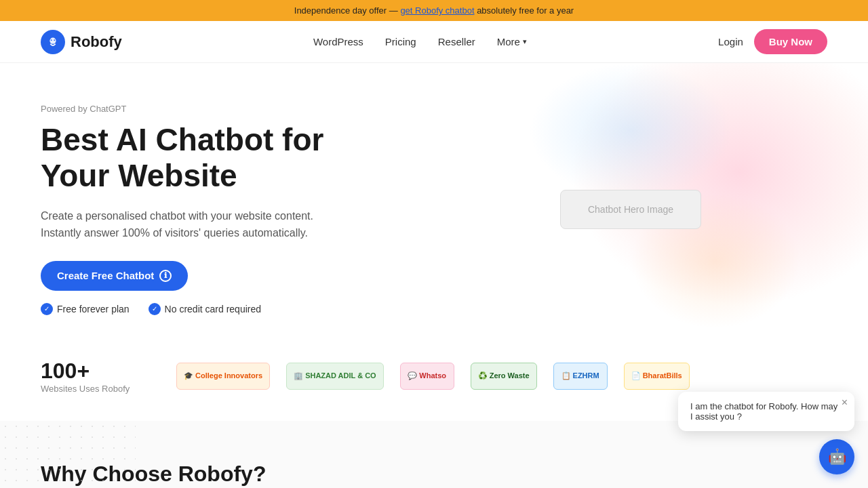 Image resolution: width=868 pixels, height=488 pixels. I want to click on hero-image: Chatbot Hero Image, so click(631, 209).